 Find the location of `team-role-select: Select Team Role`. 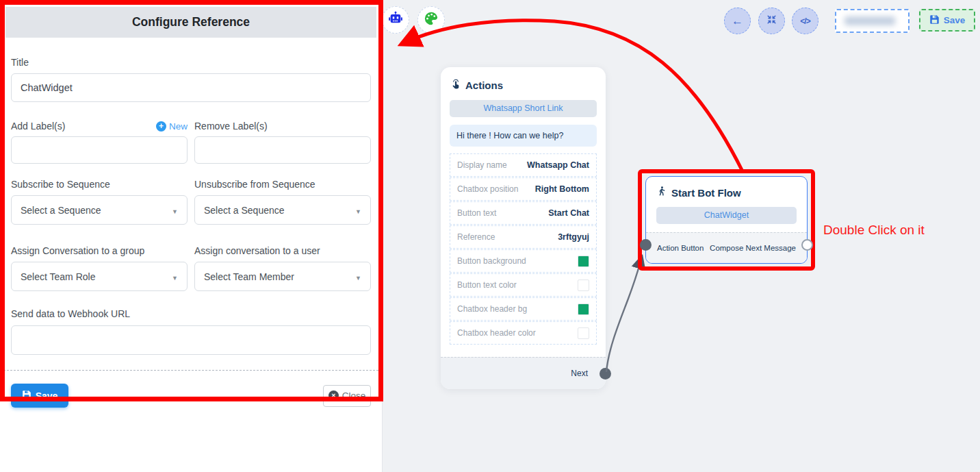

team-role-select: Select Team Role is located at coordinates (99, 277).